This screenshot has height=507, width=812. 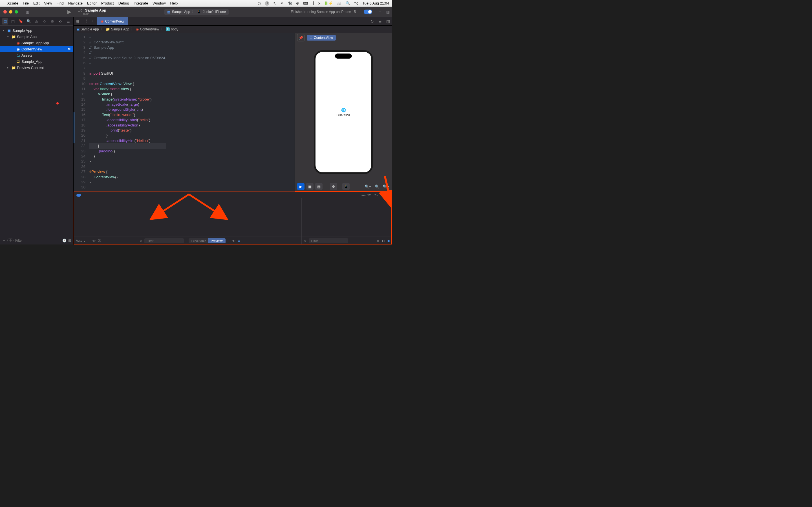 I want to click on wifi-icon: ⨌, so click(x=339, y=3).